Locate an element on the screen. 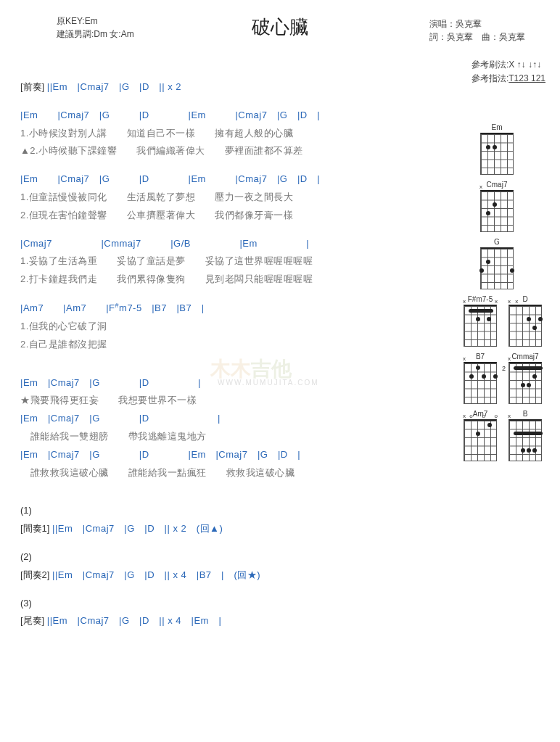  composer-label: 曲： is located at coordinates (490, 37).